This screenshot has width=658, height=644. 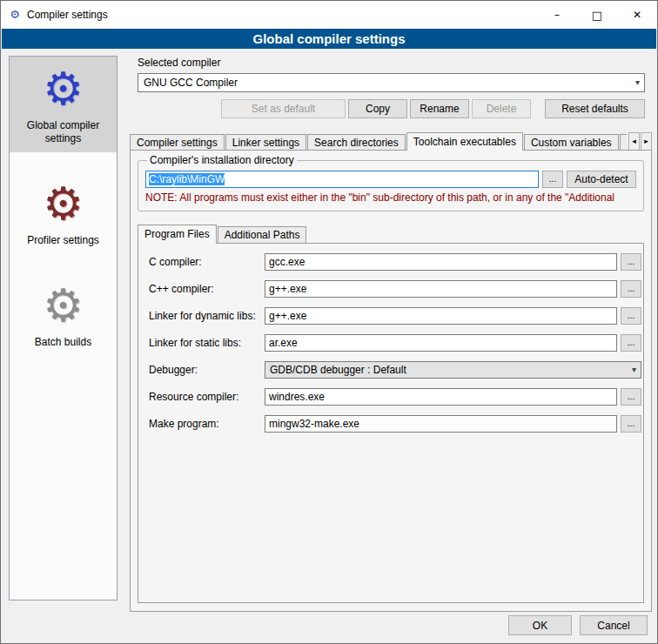 I want to click on dynamic-linker-value: g++.exe, so click(x=287, y=316).